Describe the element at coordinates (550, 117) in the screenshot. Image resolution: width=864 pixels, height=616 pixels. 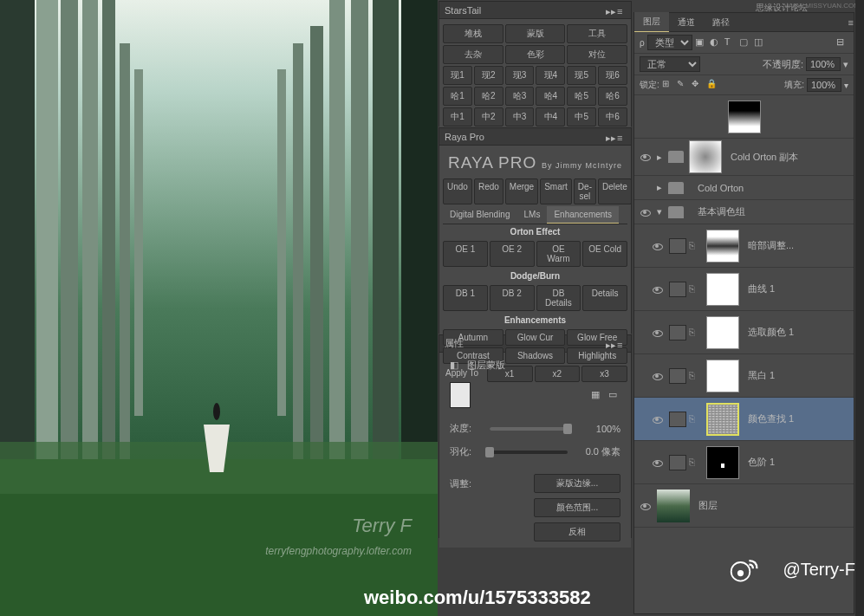
I see `st-btn: 中4` at that location.